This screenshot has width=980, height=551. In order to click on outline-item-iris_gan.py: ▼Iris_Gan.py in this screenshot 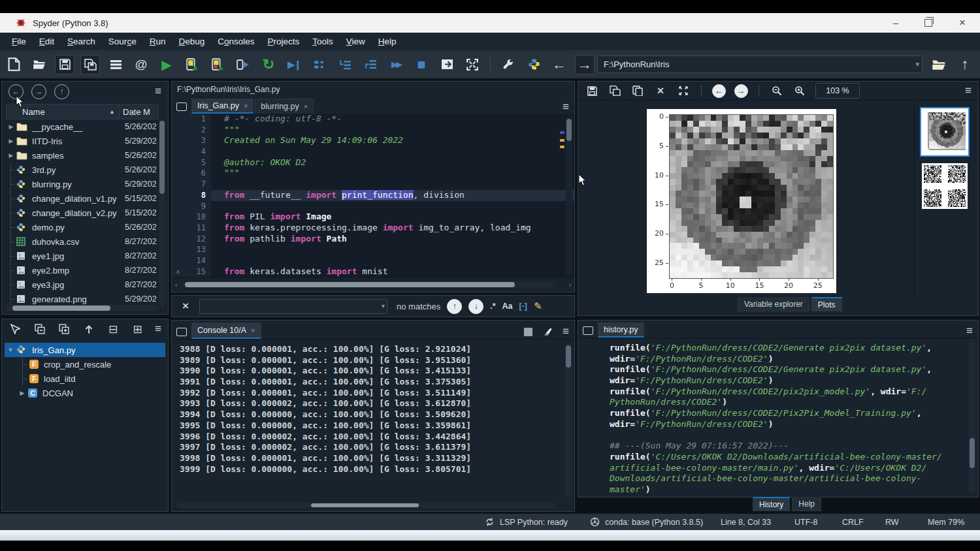, I will do `click(85, 350)`.